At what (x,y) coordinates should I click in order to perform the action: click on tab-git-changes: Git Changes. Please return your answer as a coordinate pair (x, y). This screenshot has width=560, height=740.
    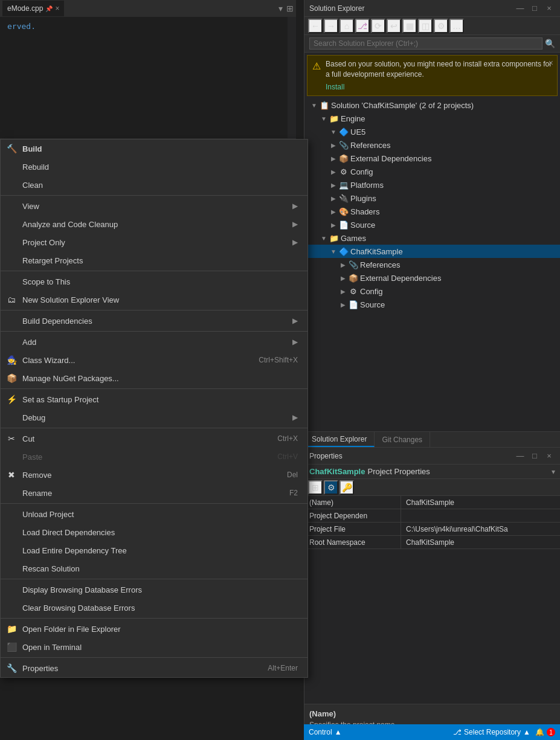
    Looking at the image, I should click on (402, 440).